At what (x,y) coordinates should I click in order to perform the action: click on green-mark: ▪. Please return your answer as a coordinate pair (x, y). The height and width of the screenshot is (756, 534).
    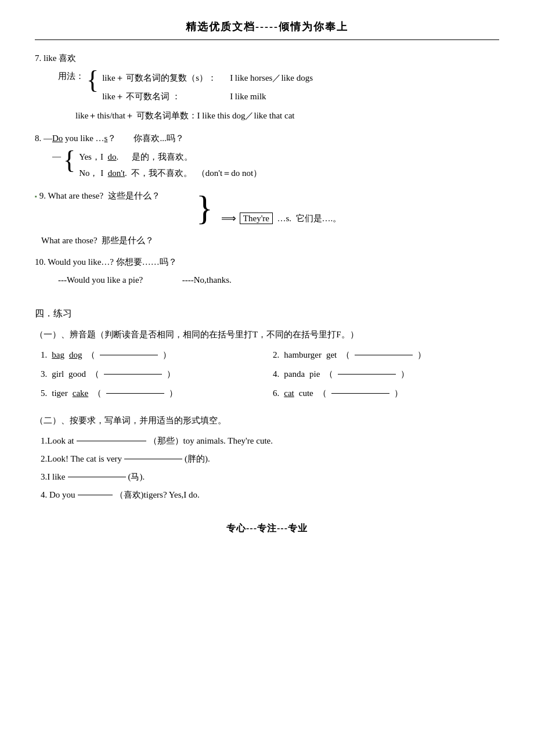
    Looking at the image, I should click on (36, 196).